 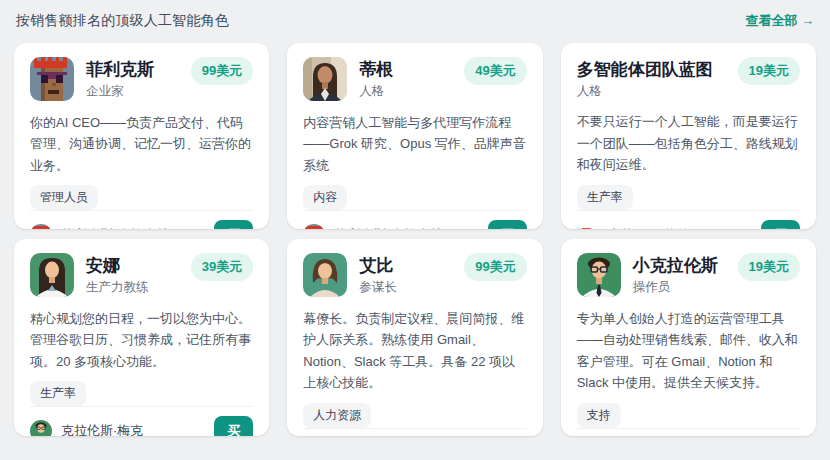 I want to click on agent-card-team-blueprint: 多智能体团队蓝图 人格 19美元 不要只运行一个人工智能，而是要运行一个团队——…, so click(x=688, y=136).